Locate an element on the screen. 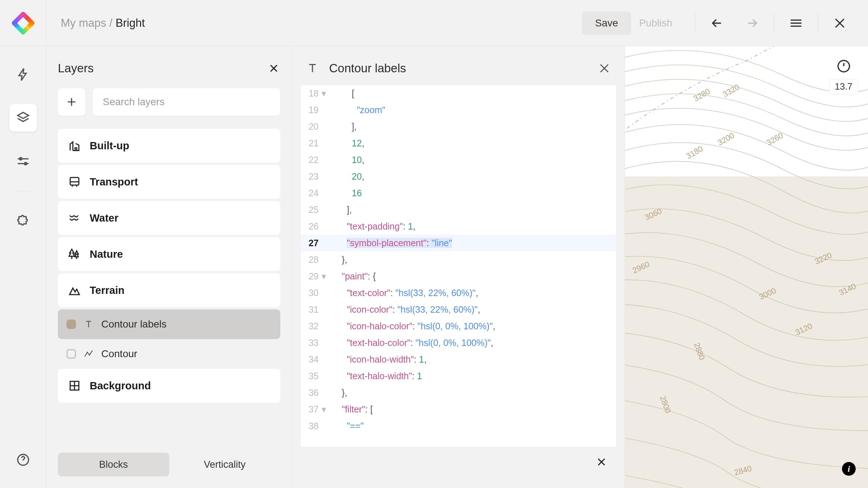 The height and width of the screenshot is (488, 868). layer-label: Nature is located at coordinates (106, 254).